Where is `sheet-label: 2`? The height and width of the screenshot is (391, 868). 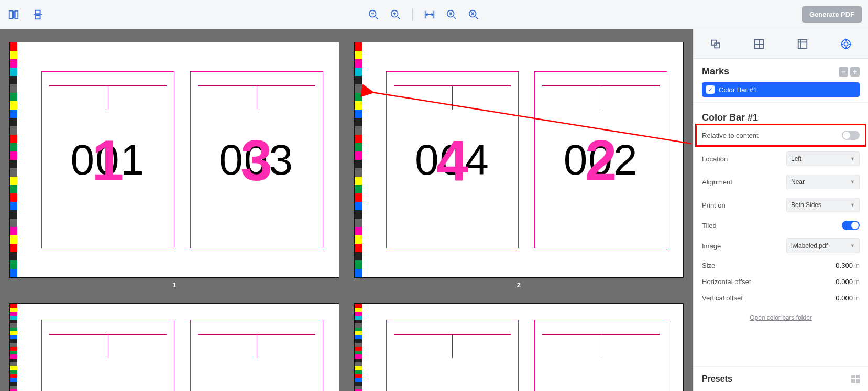
sheet-label: 2 is located at coordinates (519, 285).